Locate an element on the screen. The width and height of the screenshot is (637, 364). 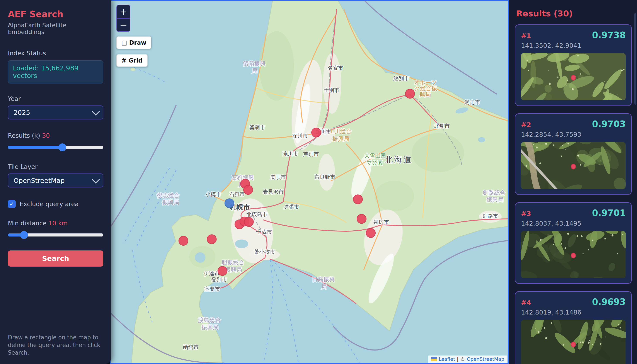
plus-icon: + is located at coordinates (123, 12).